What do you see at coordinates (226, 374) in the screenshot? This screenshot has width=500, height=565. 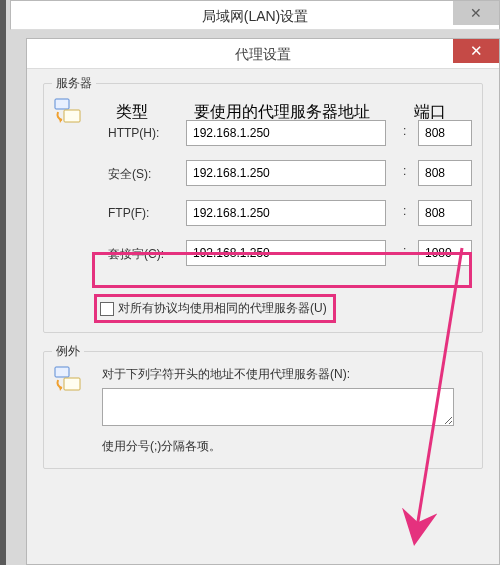 I see `exceptions-text: 对于下列字符开头的地址不使用代理服务器(N):` at bounding box center [226, 374].